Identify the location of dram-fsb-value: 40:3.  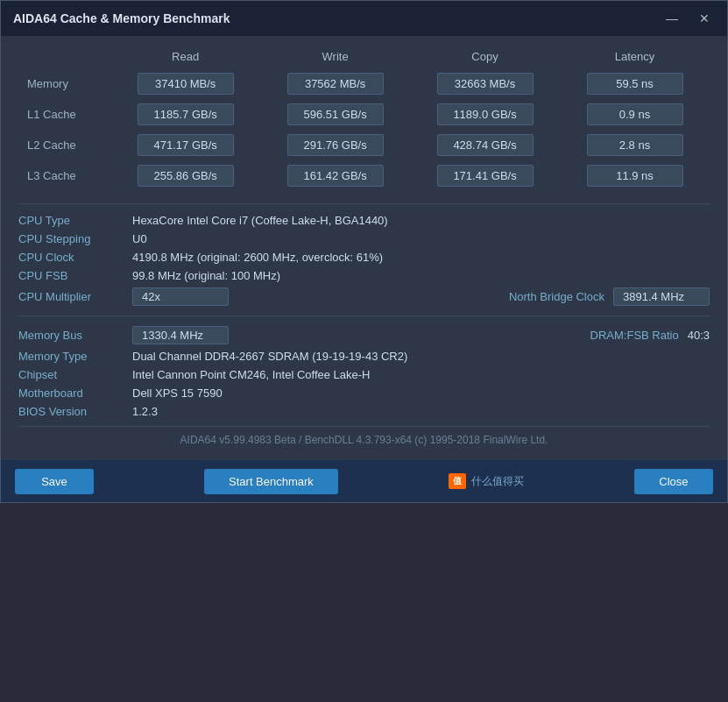
(699, 335).